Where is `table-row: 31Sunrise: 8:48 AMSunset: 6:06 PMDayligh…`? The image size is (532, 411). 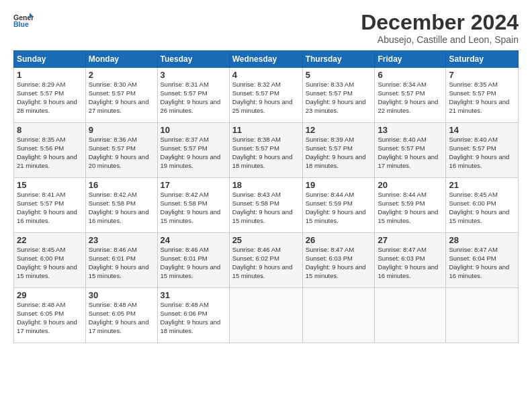
table-row: 31Sunrise: 8:48 AMSunset: 6:06 PMDayligh… is located at coordinates (193, 316).